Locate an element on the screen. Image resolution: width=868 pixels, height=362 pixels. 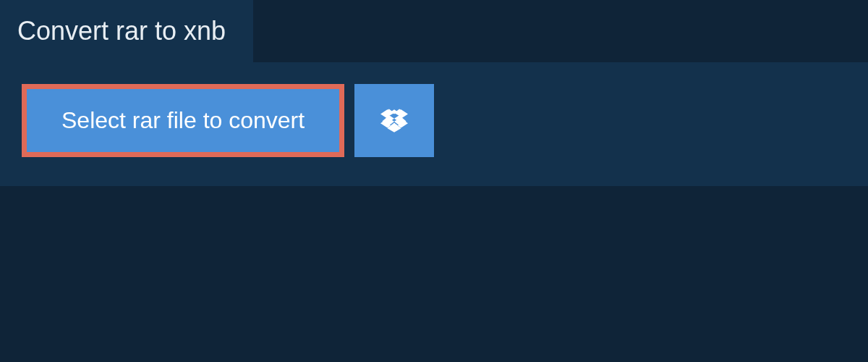
tab-title: Convert rar to xnb is located at coordinates (122, 30).